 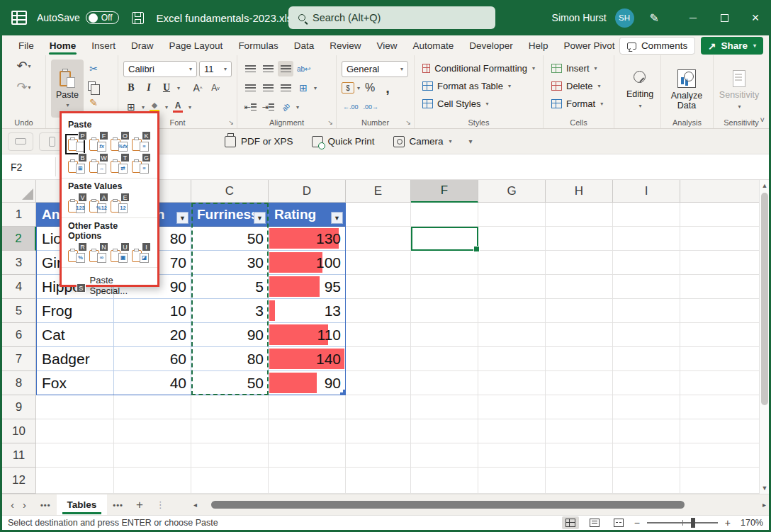 What do you see at coordinates (387, 45) in the screenshot?
I see `tab-view: View` at bounding box center [387, 45].